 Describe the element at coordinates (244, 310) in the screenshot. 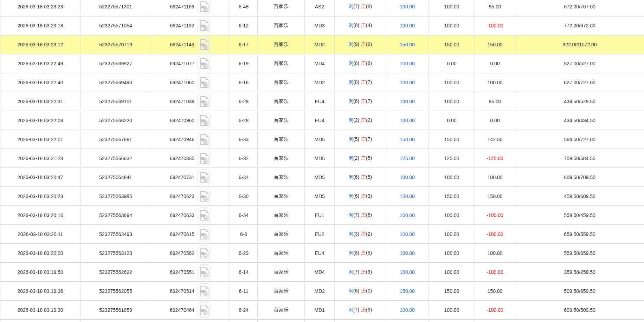

I see `table-number-cell: 6-24` at that location.